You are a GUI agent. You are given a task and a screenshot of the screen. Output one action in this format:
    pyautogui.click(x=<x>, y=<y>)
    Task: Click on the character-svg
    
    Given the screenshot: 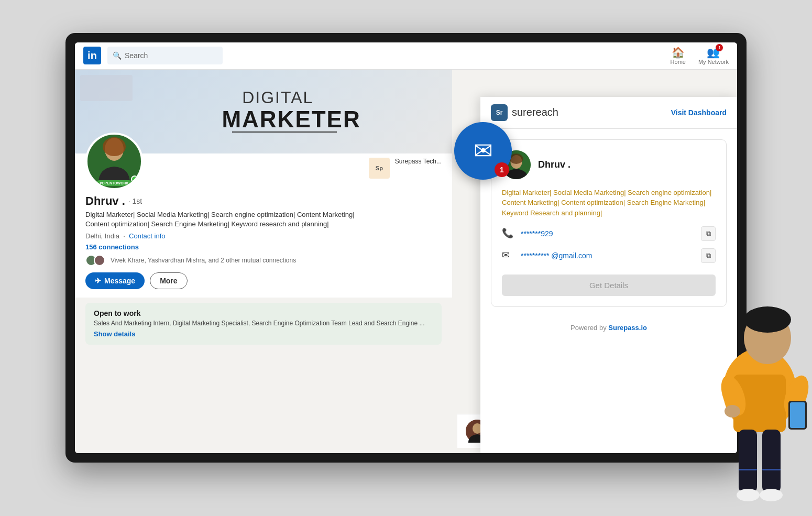 What is the action you would take?
    pyautogui.click(x=749, y=393)
    